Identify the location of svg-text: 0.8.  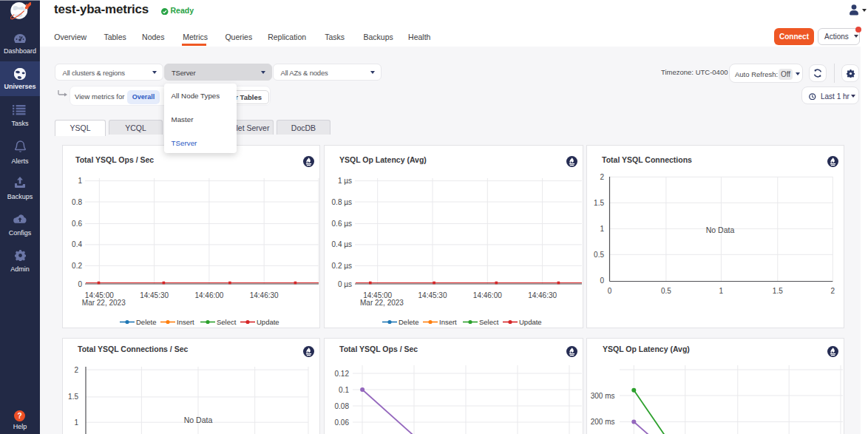
(77, 203).